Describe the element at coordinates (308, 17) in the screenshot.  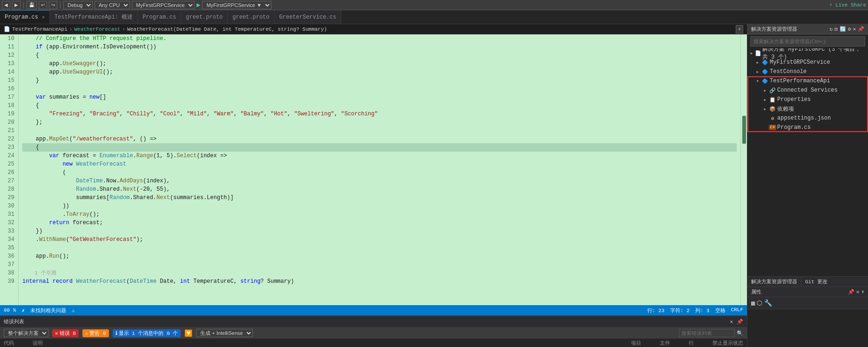
I see `tab-greeter-service: GreeterService.cs` at that location.